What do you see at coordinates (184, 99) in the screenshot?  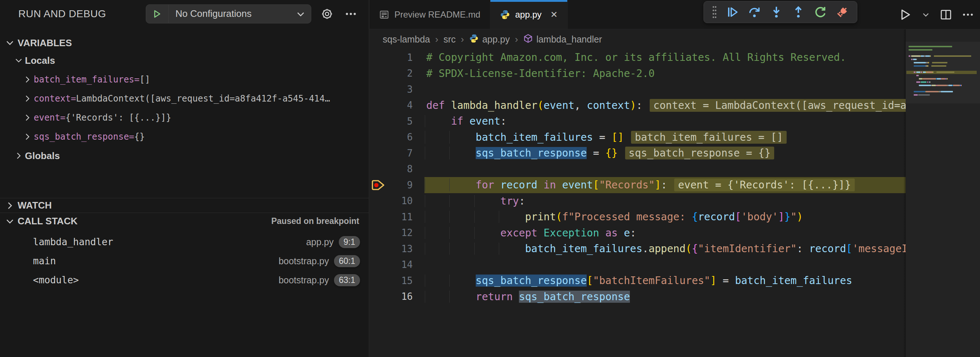 I see `variable-row: context = LambdaContext([aws_request_id=…` at bounding box center [184, 99].